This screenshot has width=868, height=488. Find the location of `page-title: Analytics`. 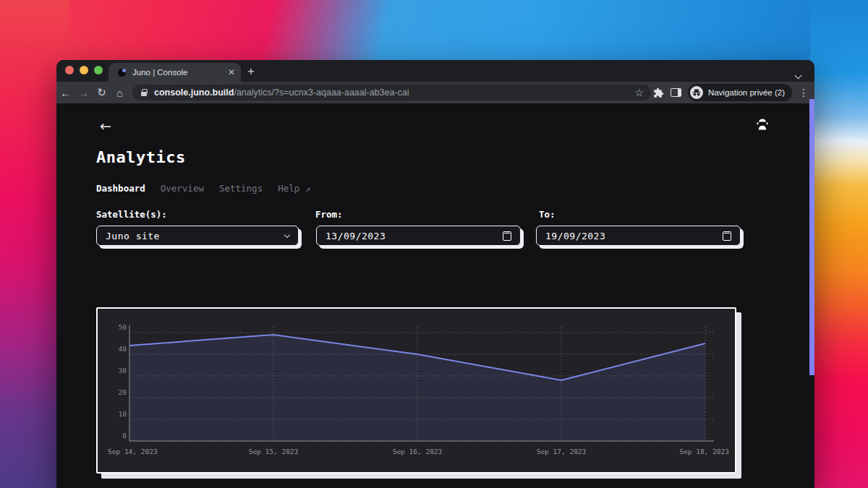

page-title: Analytics is located at coordinates (141, 158).